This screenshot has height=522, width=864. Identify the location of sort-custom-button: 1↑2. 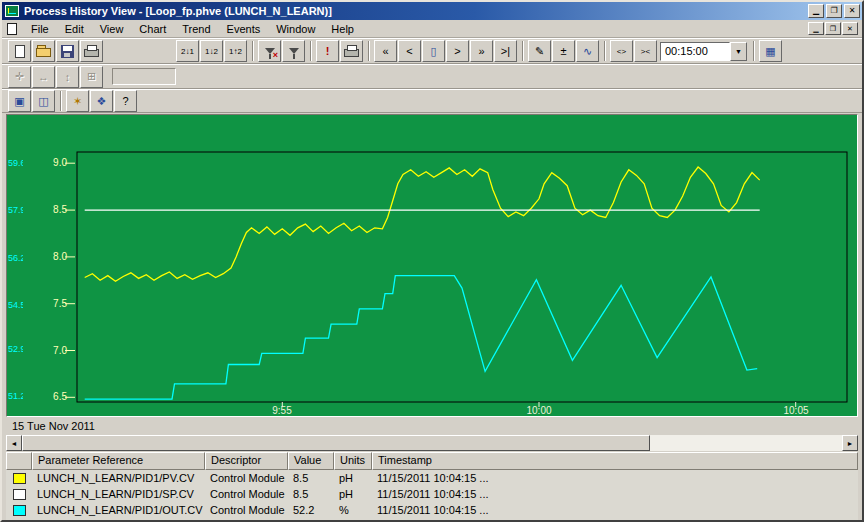
(236, 51).